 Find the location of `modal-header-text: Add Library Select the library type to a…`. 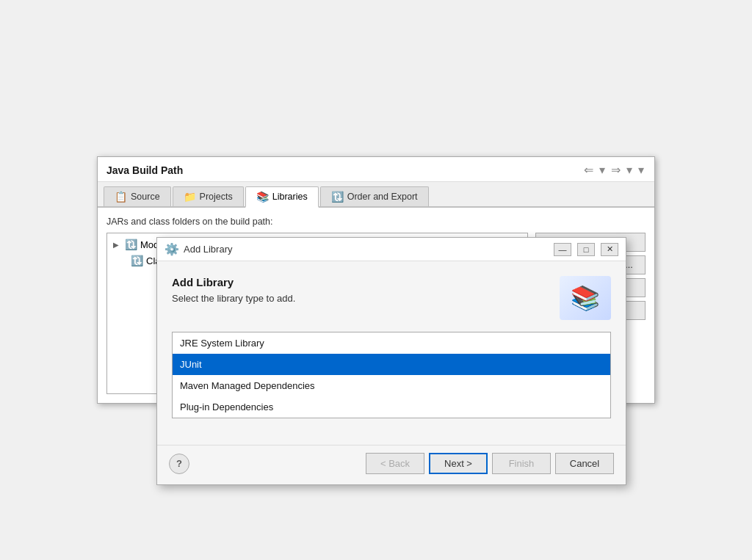

modal-header-text: Add Library Select the library type to a… is located at coordinates (234, 290).